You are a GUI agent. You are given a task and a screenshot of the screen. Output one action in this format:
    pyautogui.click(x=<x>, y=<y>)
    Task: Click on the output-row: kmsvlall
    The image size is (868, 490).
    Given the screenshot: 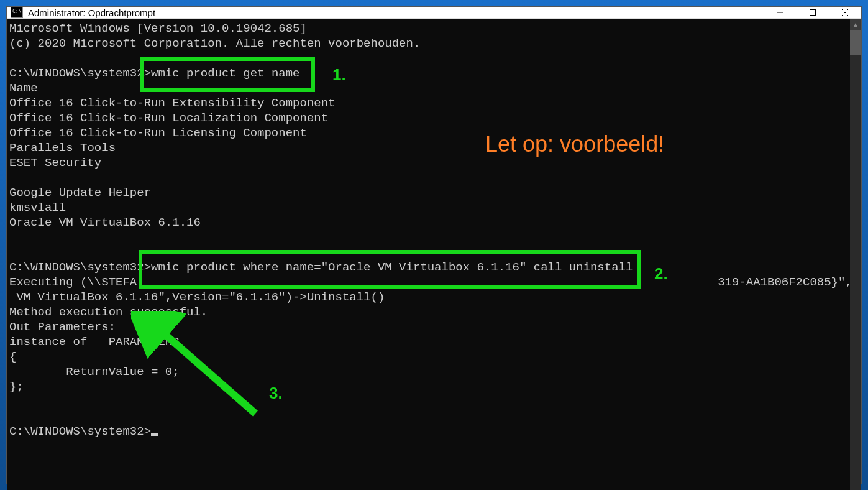 What is the action you would take?
    pyautogui.click(x=37, y=208)
    